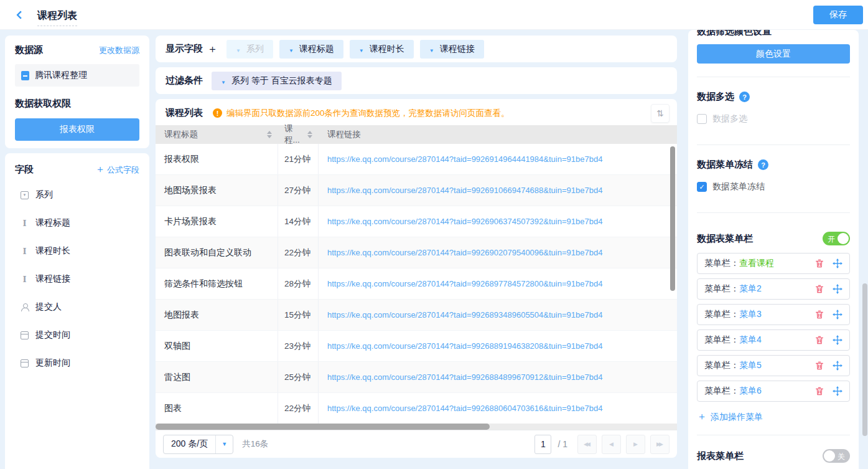 Image resolution: width=868 pixels, height=469 pixels. Describe the element at coordinates (218, 113) in the screenshot. I see `warning-icon: !` at that location.